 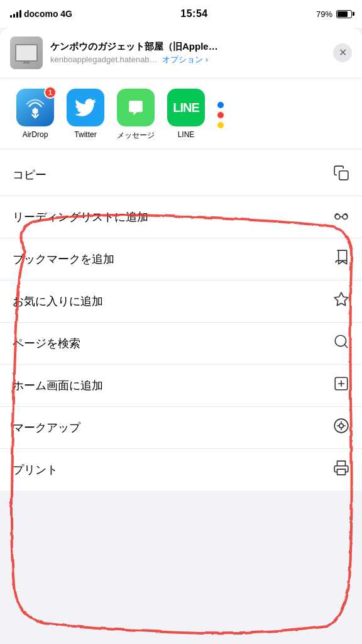 I want to click on action-markup-label: マークアップ, so click(x=47, y=428).